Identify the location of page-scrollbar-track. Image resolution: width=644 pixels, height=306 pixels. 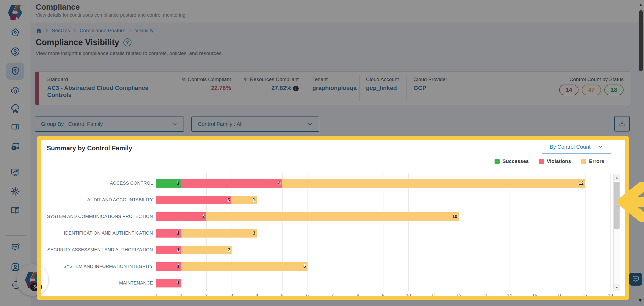
(638, 153).